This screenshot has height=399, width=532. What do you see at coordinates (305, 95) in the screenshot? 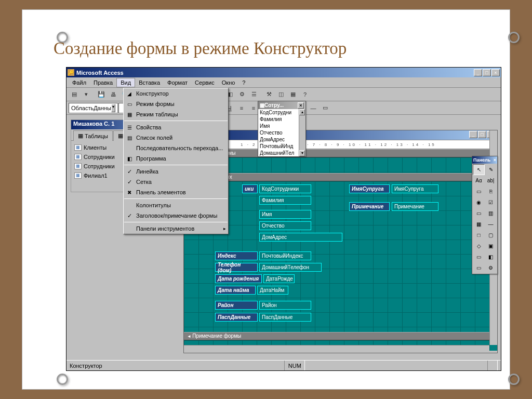
I see `help-icon: ?` at bounding box center [305, 95].